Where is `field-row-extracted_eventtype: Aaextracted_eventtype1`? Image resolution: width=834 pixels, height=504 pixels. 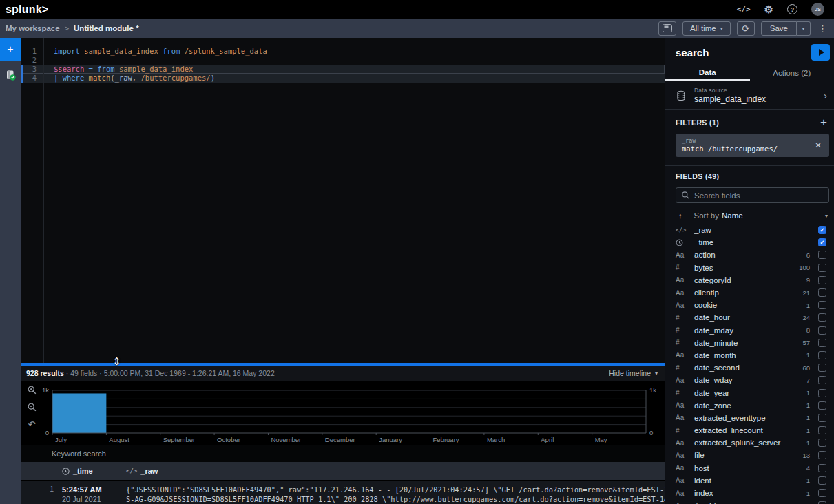
field-row-extracted_eventtype: Aaextracted_eventtype1 is located at coordinates (749, 418).